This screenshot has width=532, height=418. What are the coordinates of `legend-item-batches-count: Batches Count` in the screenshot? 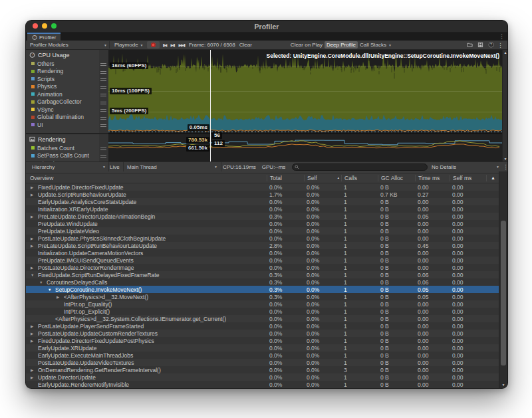 It's located at (63, 148).